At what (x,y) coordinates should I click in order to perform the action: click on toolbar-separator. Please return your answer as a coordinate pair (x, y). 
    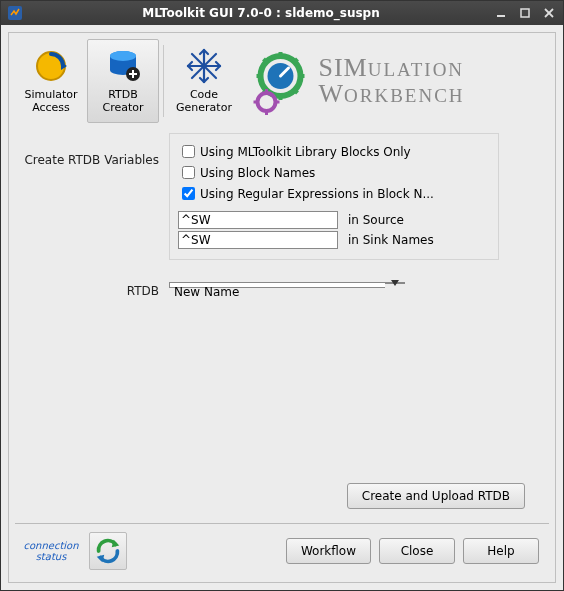
    Looking at the image, I should click on (164, 81).